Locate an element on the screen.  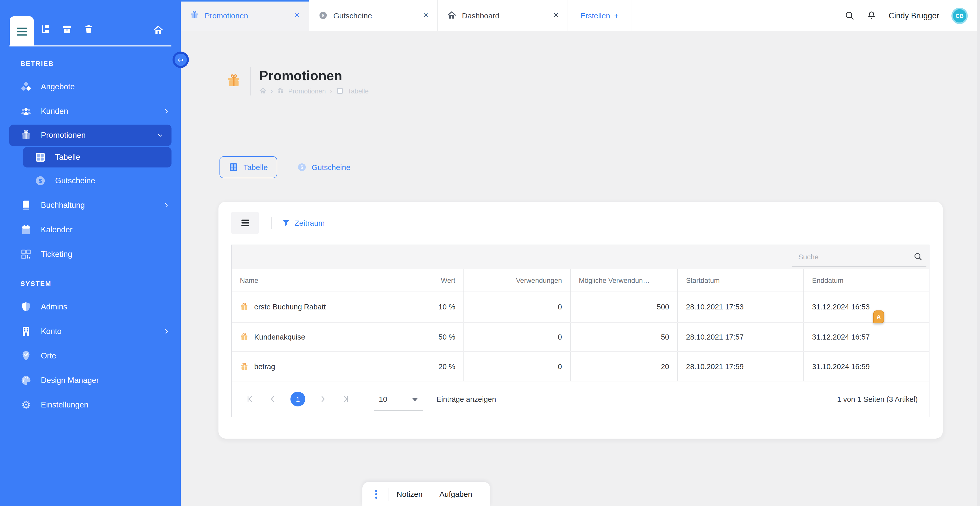
view-tab-tabelle: Tabelle is located at coordinates (248, 167).